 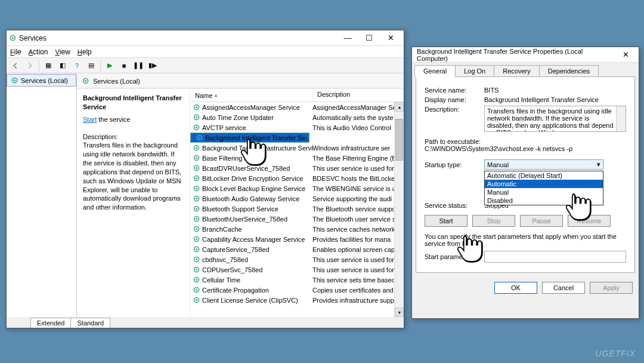 I want to click on desc-textbox: Transfers files in the background using …, so click(x=555, y=119).